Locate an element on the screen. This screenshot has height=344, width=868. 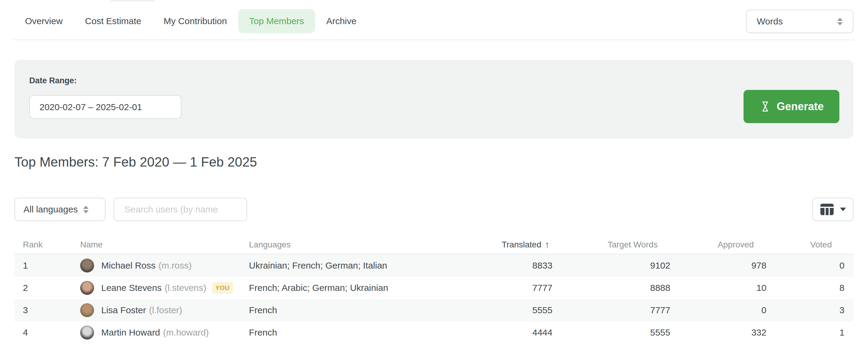
user-login: (l.foster) is located at coordinates (165, 310).